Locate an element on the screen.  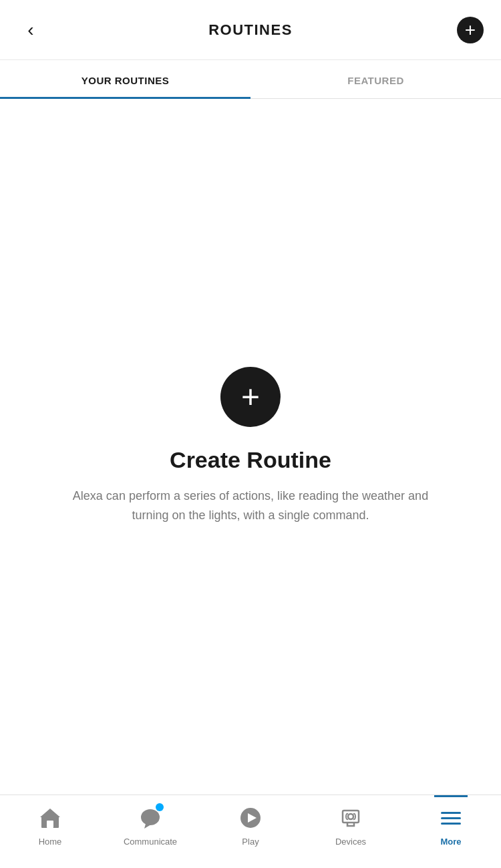
play-icon is located at coordinates (251, 818).